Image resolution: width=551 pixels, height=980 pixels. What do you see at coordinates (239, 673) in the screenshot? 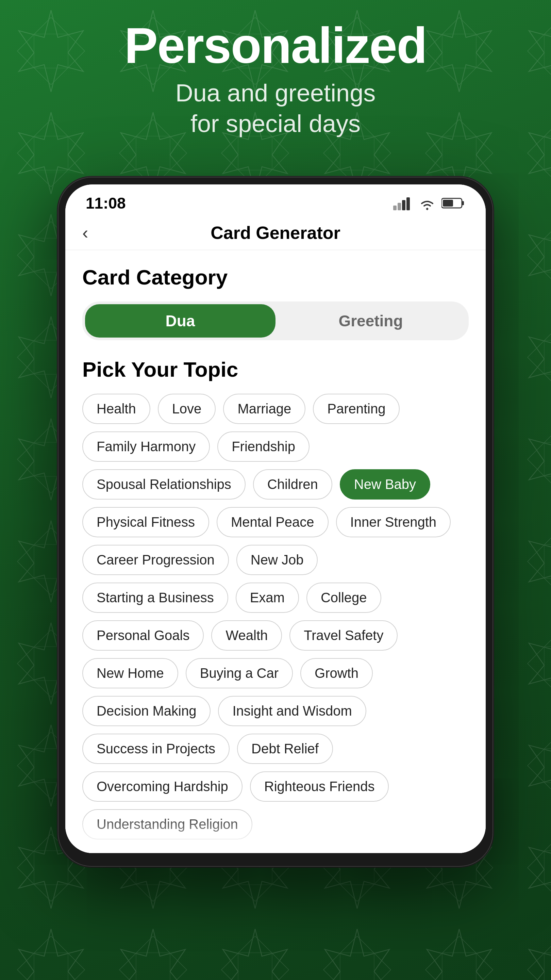
I see `tag-buying_car: Buying a Car` at bounding box center [239, 673].